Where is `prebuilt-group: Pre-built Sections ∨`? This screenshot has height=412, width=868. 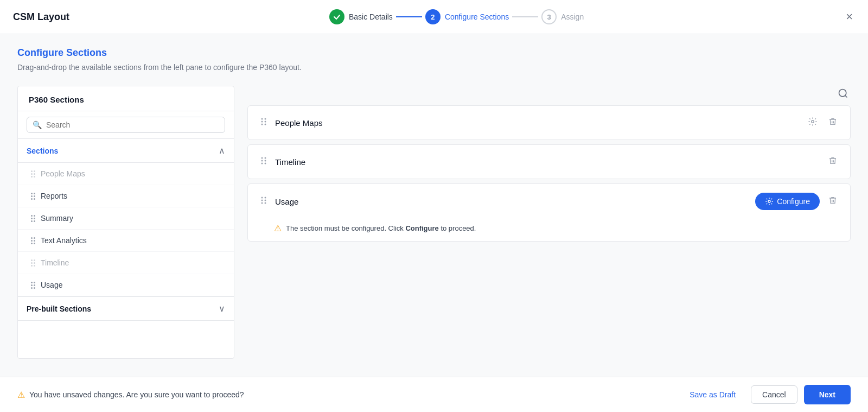 prebuilt-group: Pre-built Sections ∨ is located at coordinates (126, 308).